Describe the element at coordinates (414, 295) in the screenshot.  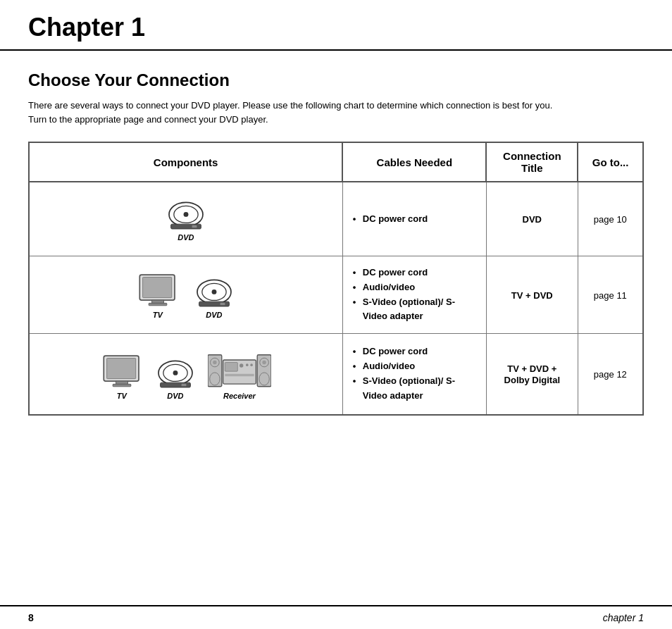
I see `cables-cell-2: DC power cord Audio/video S-Video (optio…` at that location.